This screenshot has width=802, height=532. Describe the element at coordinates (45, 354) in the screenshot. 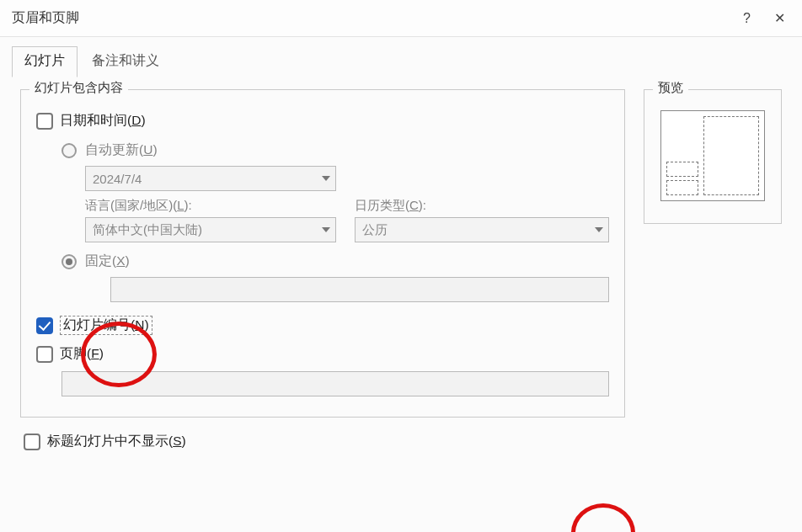

I see `footer-checkbox` at that location.